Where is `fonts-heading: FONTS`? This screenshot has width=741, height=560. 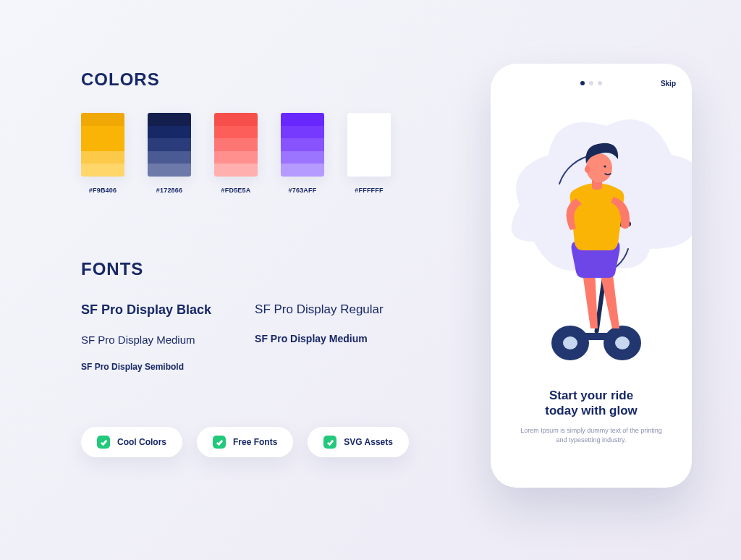 fonts-heading: FONTS is located at coordinates (266, 269).